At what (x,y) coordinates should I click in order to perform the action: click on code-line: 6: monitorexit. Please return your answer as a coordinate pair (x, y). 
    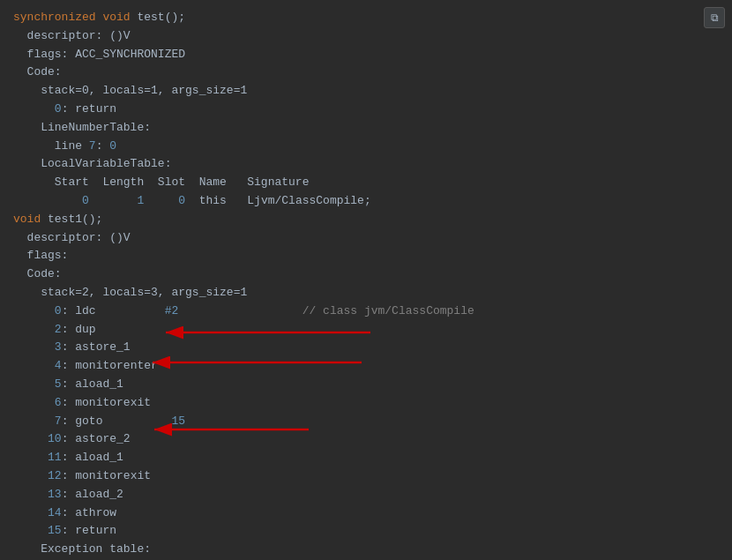
    Looking at the image, I should click on (366, 404).